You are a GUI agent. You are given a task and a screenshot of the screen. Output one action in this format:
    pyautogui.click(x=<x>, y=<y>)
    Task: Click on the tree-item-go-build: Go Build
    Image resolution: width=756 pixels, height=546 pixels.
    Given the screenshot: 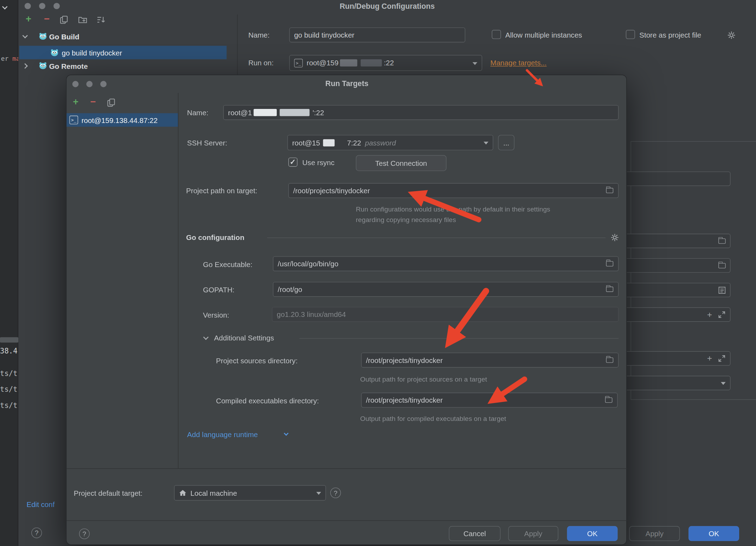 What is the action you would take?
    pyautogui.click(x=64, y=37)
    